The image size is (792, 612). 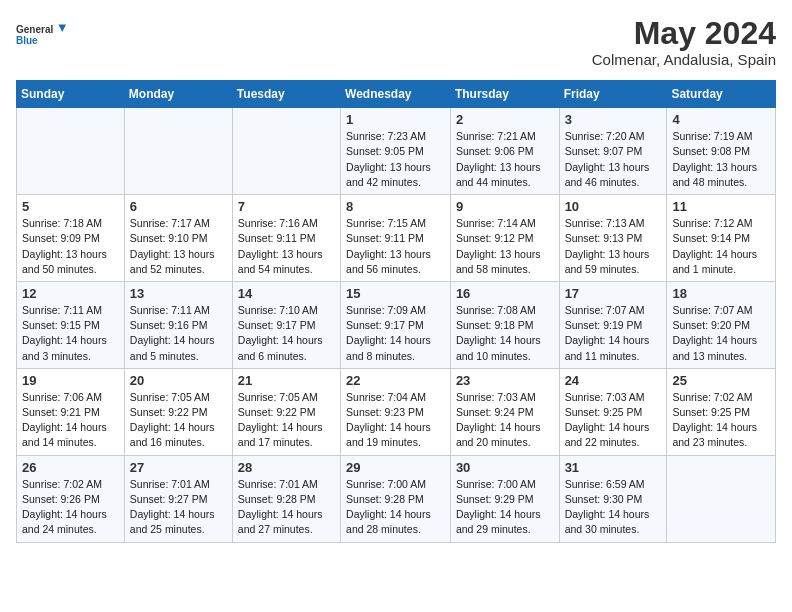 What do you see at coordinates (178, 468) in the screenshot?
I see `day-number: 27` at bounding box center [178, 468].